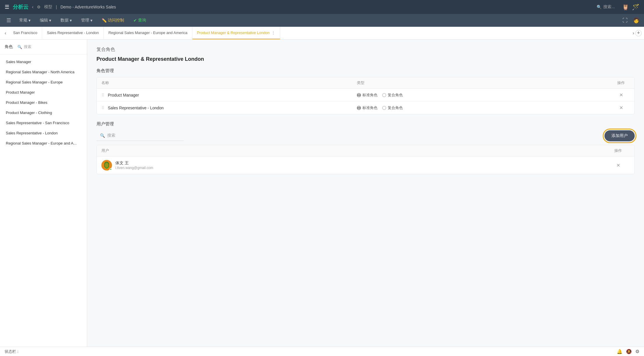 The width and height of the screenshot is (644, 356). I want to click on nav-manage: 管理 ▾, so click(87, 20).